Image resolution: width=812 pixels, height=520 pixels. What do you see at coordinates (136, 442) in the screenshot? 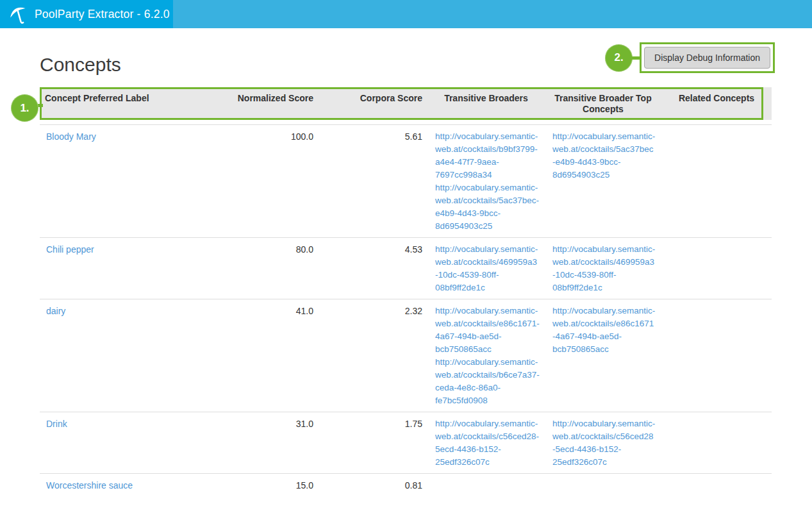
I see `concept-label-cell: Drink` at bounding box center [136, 442].